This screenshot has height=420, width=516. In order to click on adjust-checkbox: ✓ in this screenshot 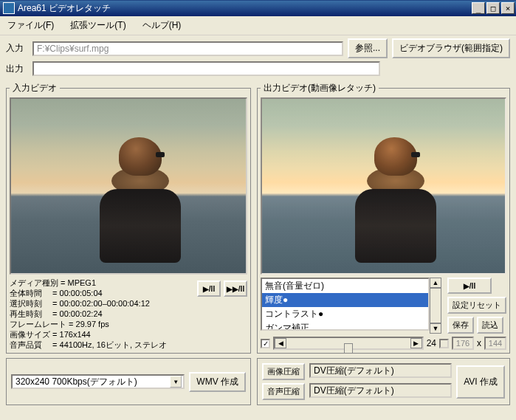, I will do `click(266, 344)`.